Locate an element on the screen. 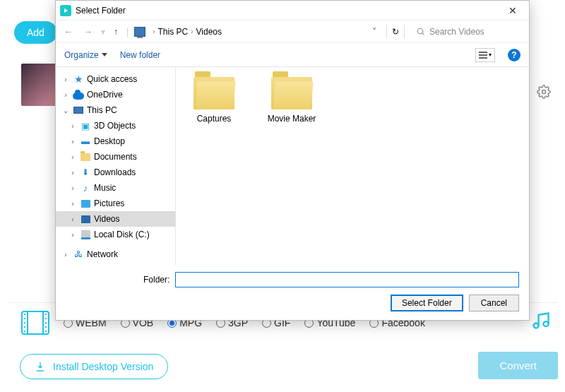 The width and height of the screenshot is (565, 392). tree-pictures: ›Pictures is located at coordinates (116, 203).